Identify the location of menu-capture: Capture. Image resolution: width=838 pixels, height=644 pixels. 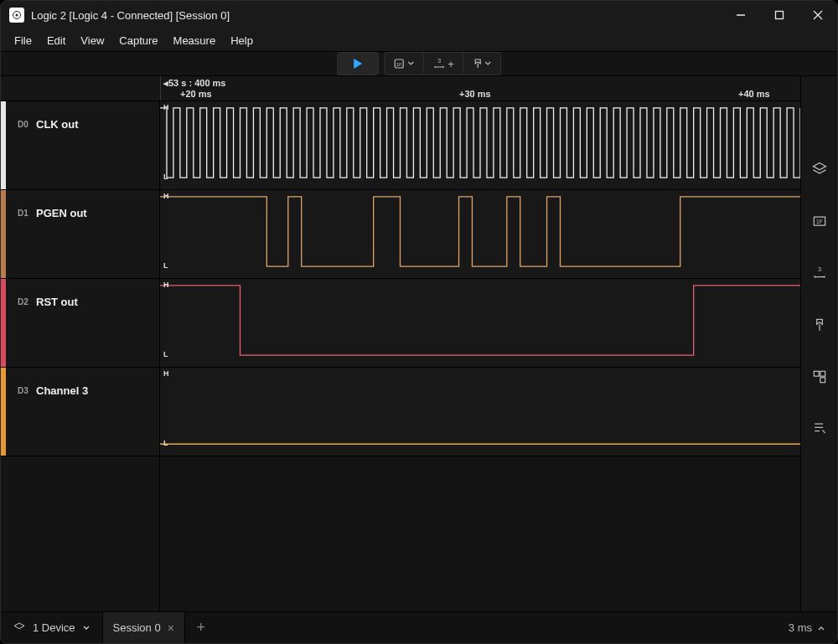
(138, 40).